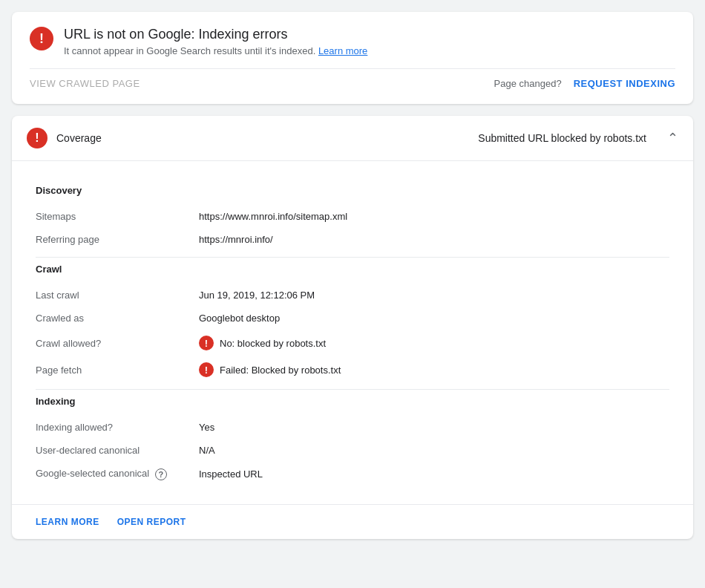 The height and width of the screenshot is (588, 705). Describe the element at coordinates (117, 474) in the screenshot. I see `google-canonical-label: Google-selected canonical ?` at that location.